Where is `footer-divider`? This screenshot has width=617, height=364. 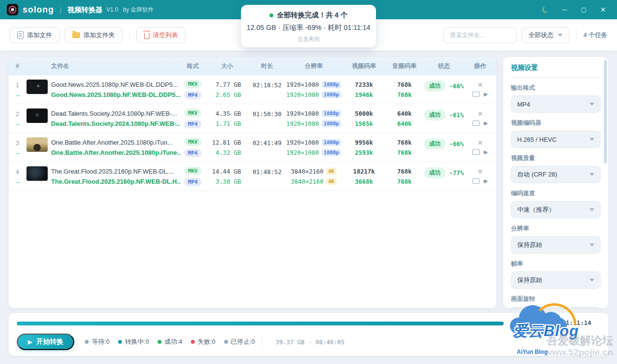 footer-divider is located at coordinates (262, 342).